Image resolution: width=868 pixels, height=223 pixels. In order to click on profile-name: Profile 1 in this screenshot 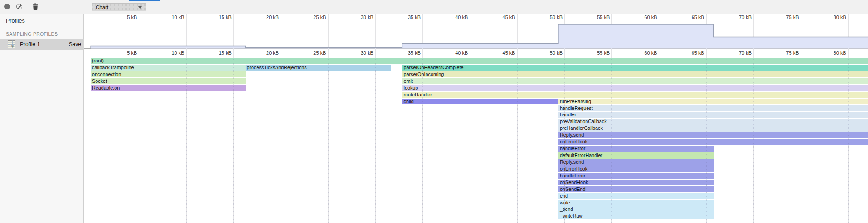, I will do `click(30, 44)`.